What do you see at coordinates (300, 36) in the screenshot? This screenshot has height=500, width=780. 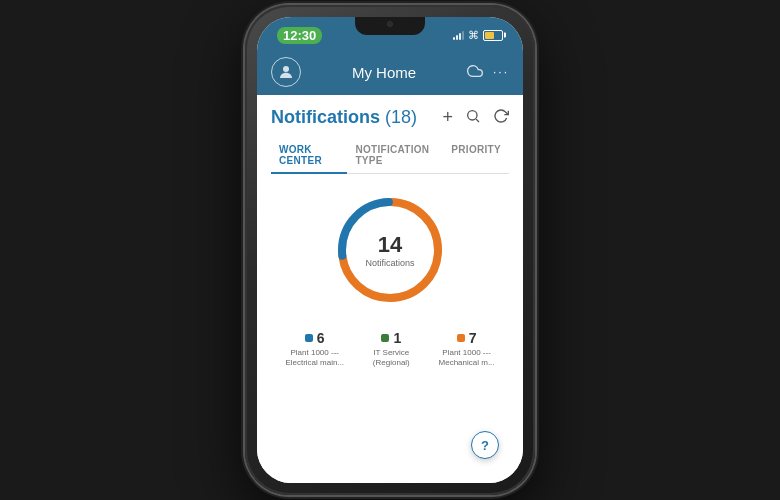 I see `status-time: 12:30` at bounding box center [300, 36].